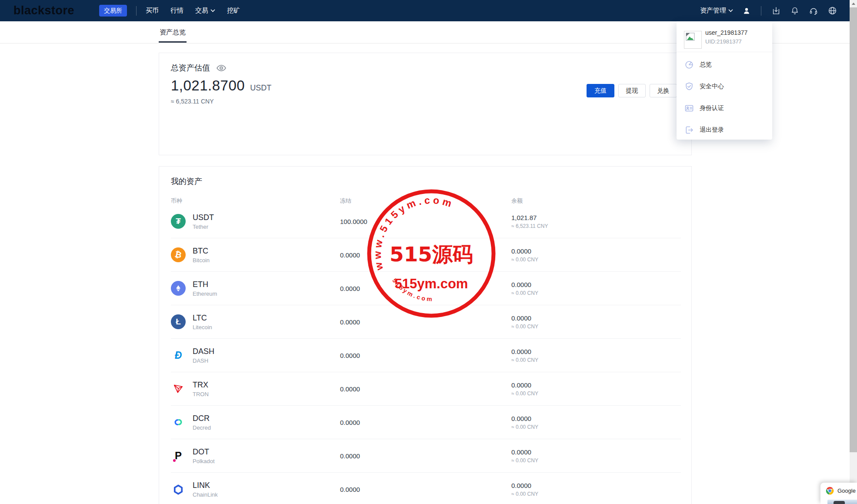 This screenshot has width=857, height=504. Describe the element at coordinates (724, 80) in the screenshot. I see `user-dropdown-panel: user_21981377 UID:21981377 总览 安全中心` at that location.